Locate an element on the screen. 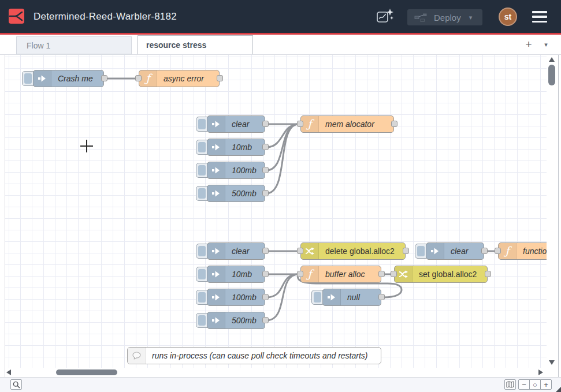  node-null-inject: null is located at coordinates (352, 297).